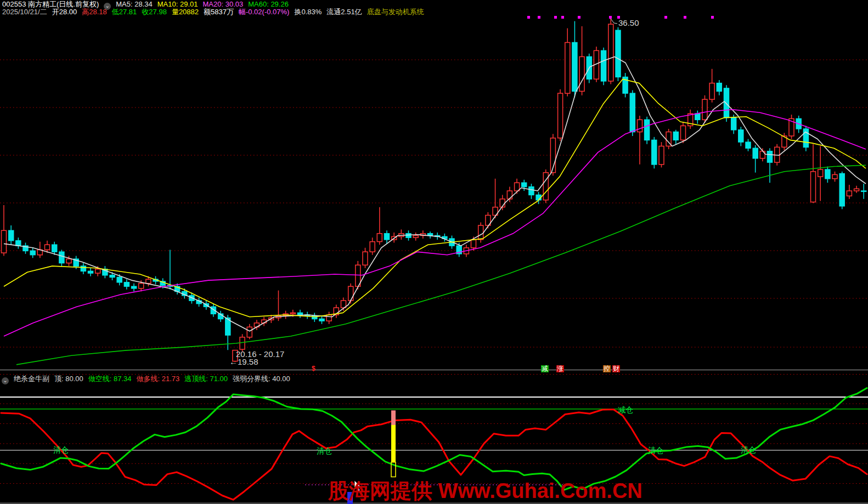 The width and height of the screenshot is (868, 504). What do you see at coordinates (625, 410) in the screenshot?
I see `position-signal-label: 减仓` at bounding box center [625, 410].